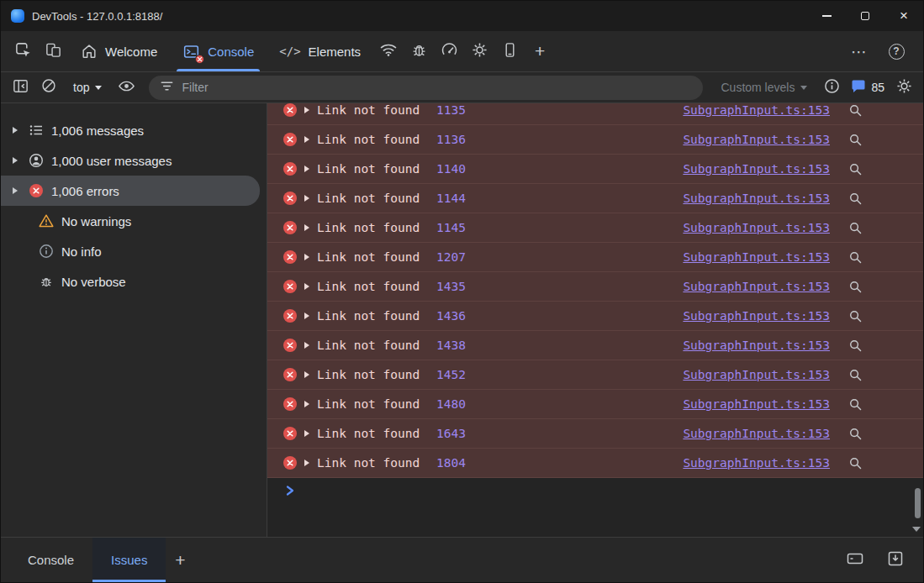 The width and height of the screenshot is (924, 583). Describe the element at coordinates (896, 51) in the screenshot. I see `help-button: ?` at that location.